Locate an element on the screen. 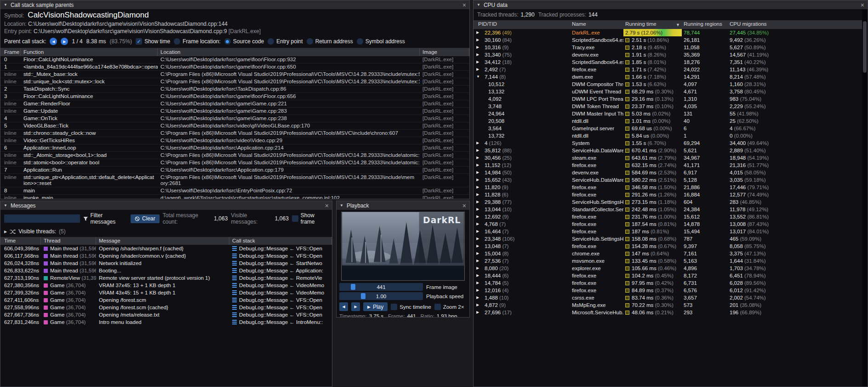  callstack-frame-row: 3 Floor::CalcLightNoLuminance C:\Users\w… is located at coordinates (235, 97).